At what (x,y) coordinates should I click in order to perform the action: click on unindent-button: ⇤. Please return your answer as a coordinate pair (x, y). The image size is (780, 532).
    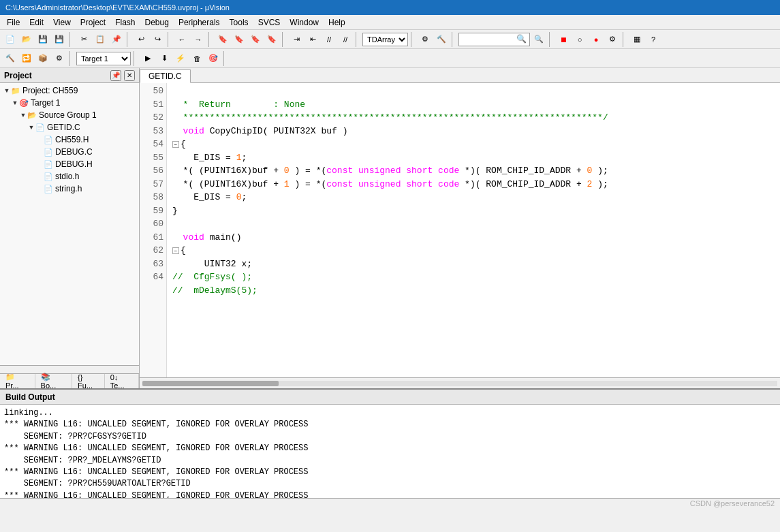
    Looking at the image, I should click on (313, 40).